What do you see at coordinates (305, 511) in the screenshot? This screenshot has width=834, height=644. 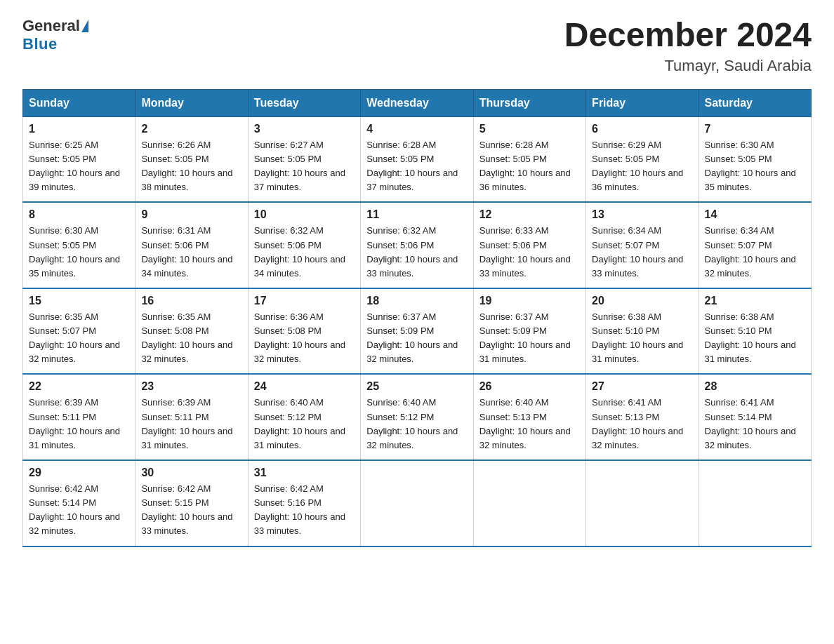 I see `day-info: Sunrise: 6:42 AMSunset: 5:16 PMDaylight:…` at bounding box center [305, 511].